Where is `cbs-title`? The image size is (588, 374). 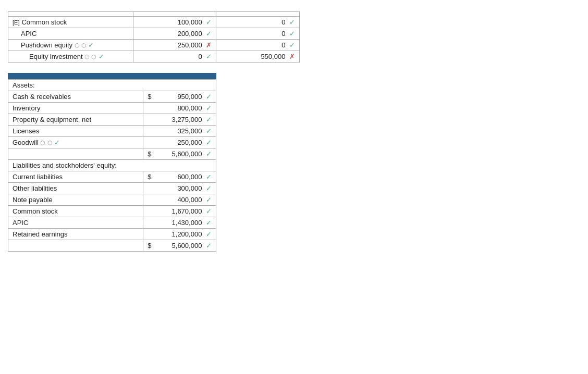
cbs-title is located at coordinates (112, 76).